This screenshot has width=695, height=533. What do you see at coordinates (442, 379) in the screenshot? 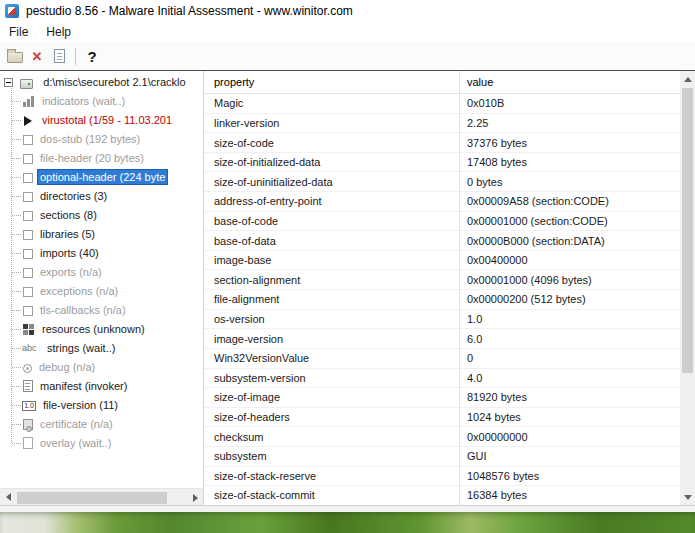
I see `table-row: subsystem-version4.0` at bounding box center [442, 379].